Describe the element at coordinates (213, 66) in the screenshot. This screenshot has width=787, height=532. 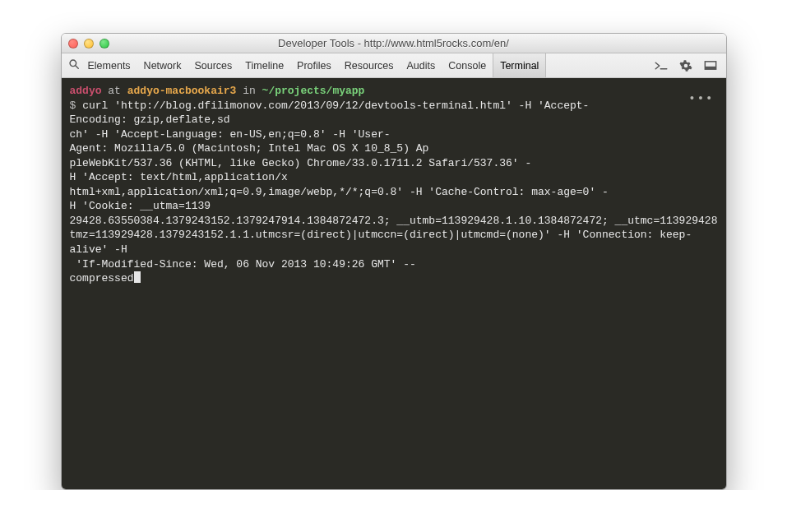
I see `tab-label: Sources` at that location.